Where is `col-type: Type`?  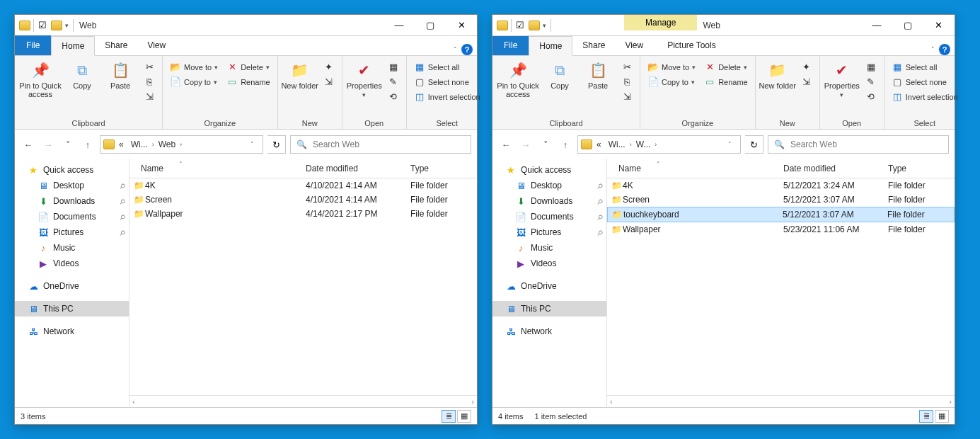
col-type: Type is located at coordinates (920, 169).